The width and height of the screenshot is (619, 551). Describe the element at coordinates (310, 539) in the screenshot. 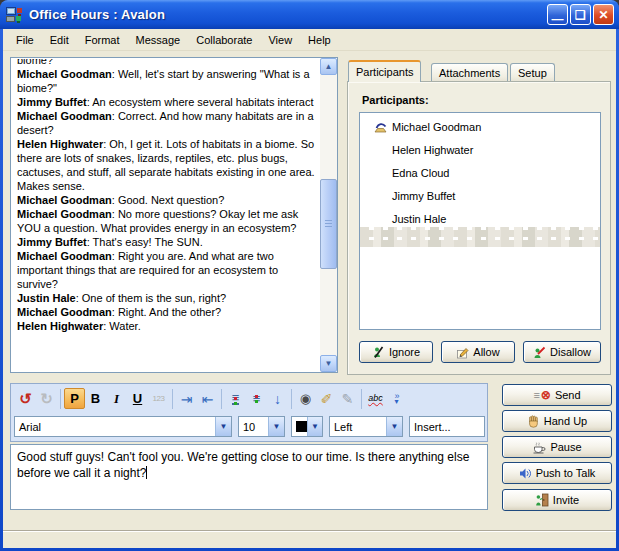

I see `status-bar` at that location.